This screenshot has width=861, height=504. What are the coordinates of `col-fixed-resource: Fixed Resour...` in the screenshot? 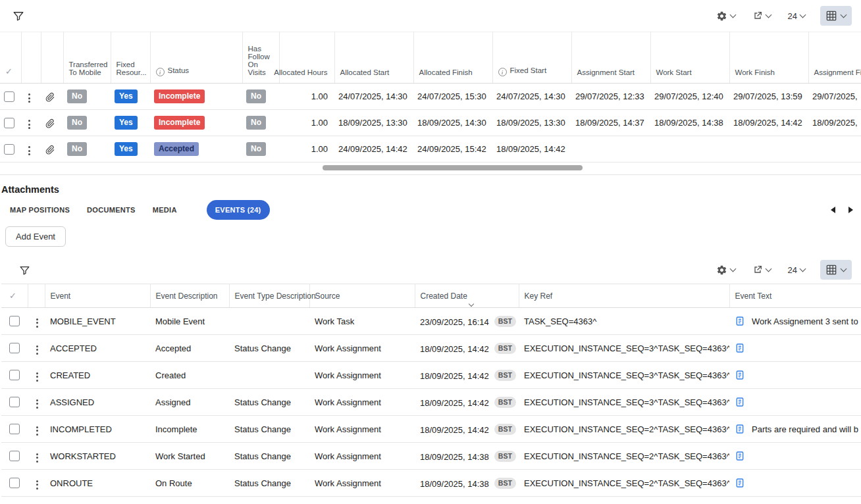 It's located at (130, 58).